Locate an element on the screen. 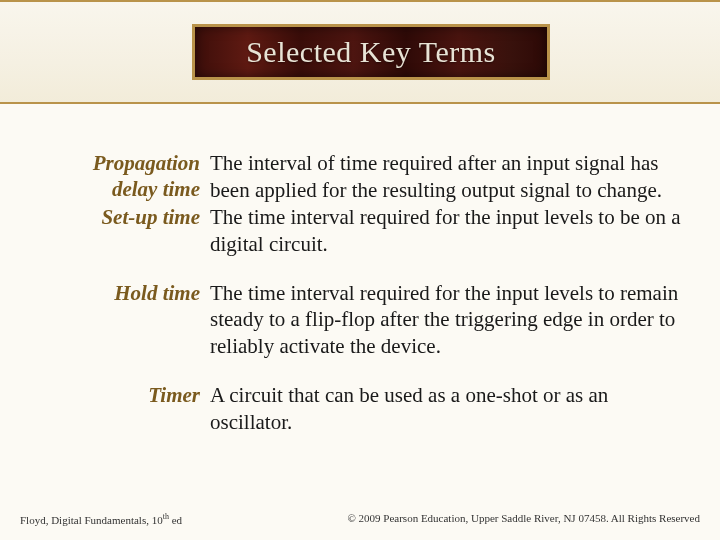 This screenshot has width=720, height=540. title-box: Selected Key Terms is located at coordinates (371, 52).